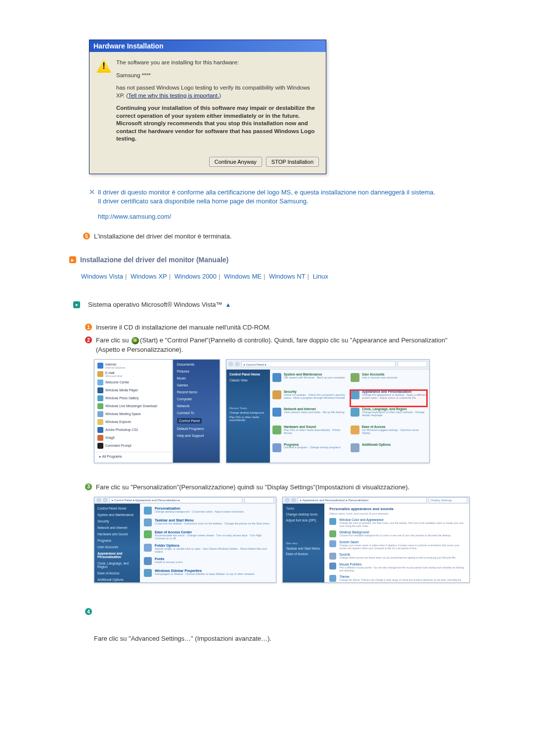 This screenshot has height=756, width=534. What do you see at coordinates (389, 433) in the screenshot?
I see `cp-category: Ease of AccessLet Windows suggest settin…` at bounding box center [389, 433].